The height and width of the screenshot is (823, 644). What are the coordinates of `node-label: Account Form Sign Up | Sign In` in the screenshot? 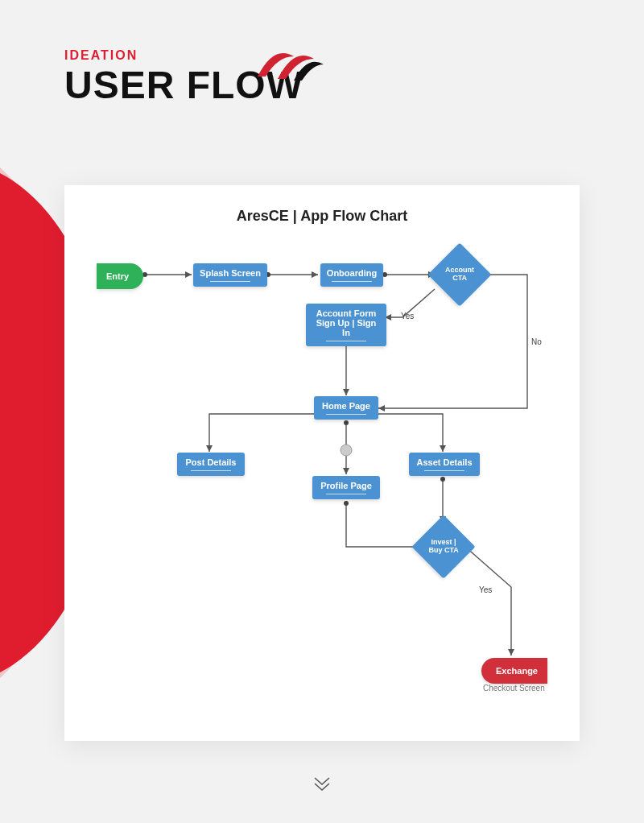 It's located at (346, 323).